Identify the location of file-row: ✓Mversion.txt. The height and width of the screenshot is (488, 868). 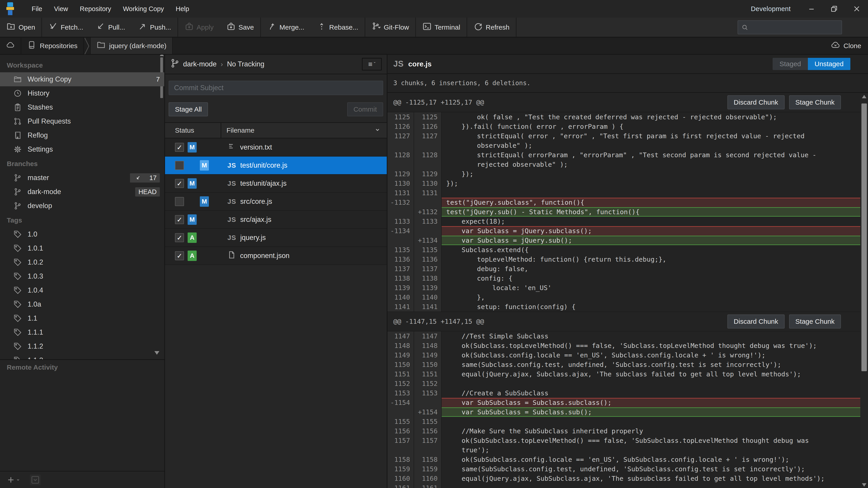
(276, 148).